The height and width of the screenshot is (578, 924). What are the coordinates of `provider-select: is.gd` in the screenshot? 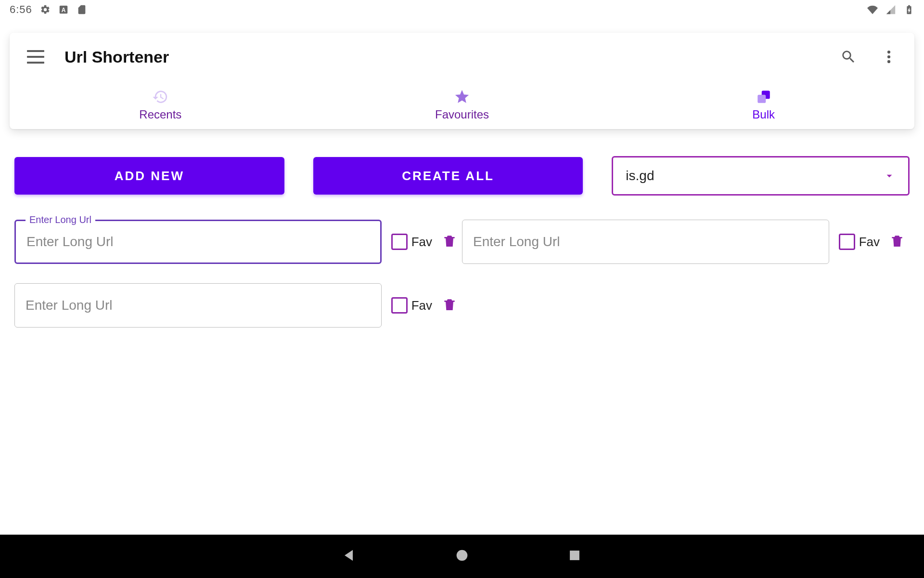 It's located at (760, 176).